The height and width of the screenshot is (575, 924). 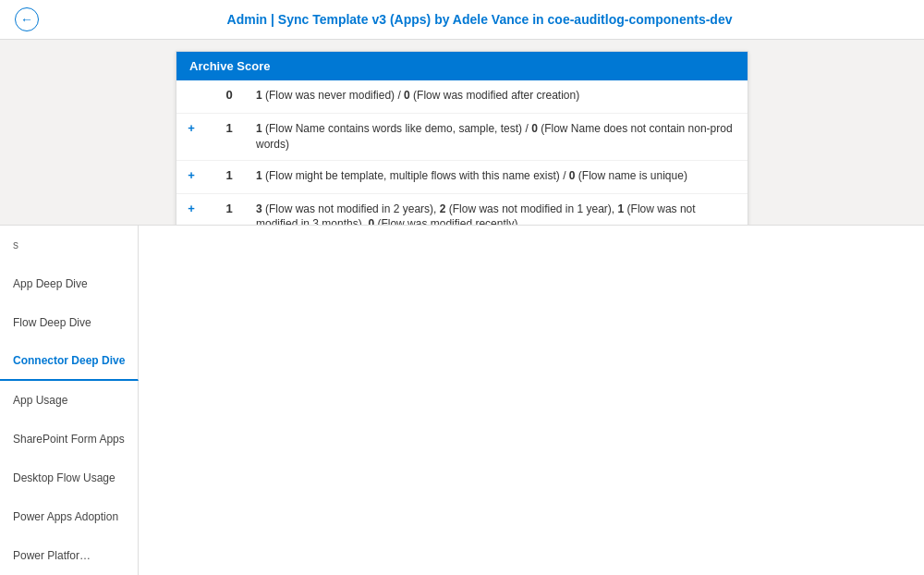 What do you see at coordinates (191, 88) in the screenshot?
I see `operator-cell` at bounding box center [191, 88].